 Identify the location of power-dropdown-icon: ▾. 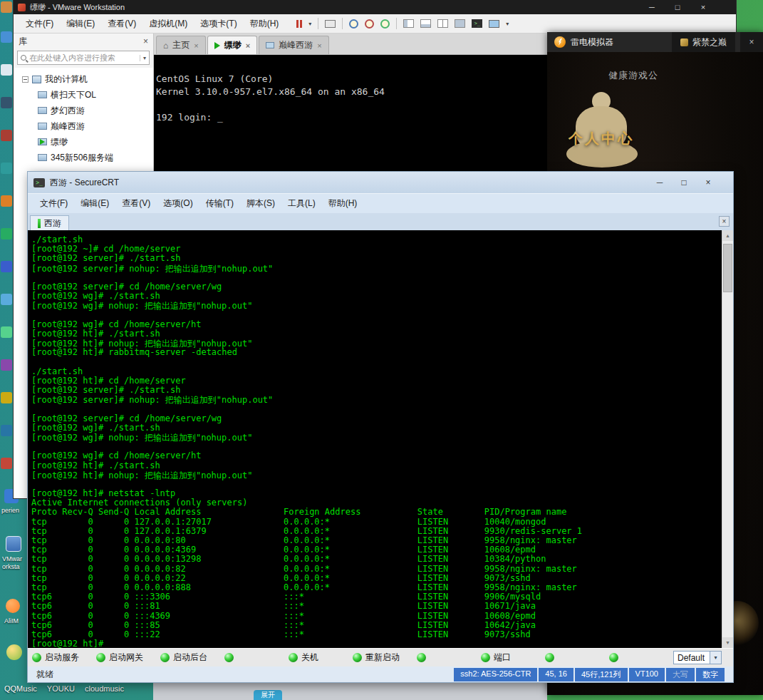
(310, 24).